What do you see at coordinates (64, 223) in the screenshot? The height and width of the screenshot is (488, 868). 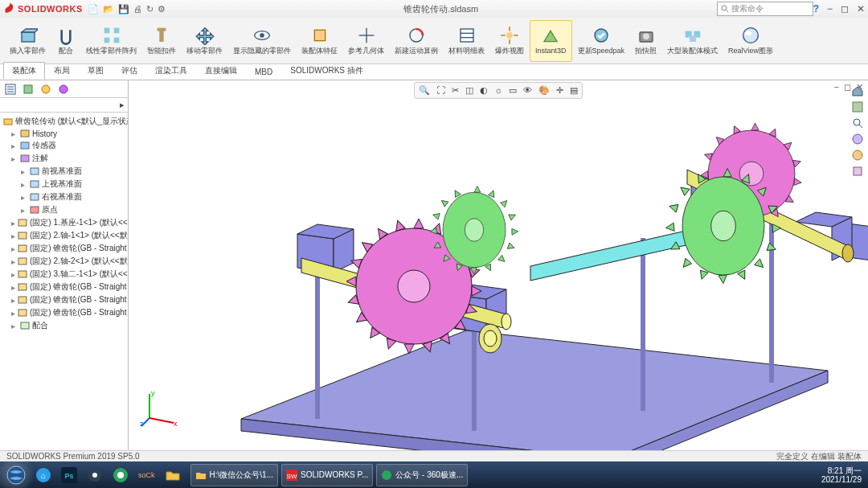 I see `tree-item-7: ▸(固定) 1.基座-1<1> (默认<<默认...` at bounding box center [64, 223].